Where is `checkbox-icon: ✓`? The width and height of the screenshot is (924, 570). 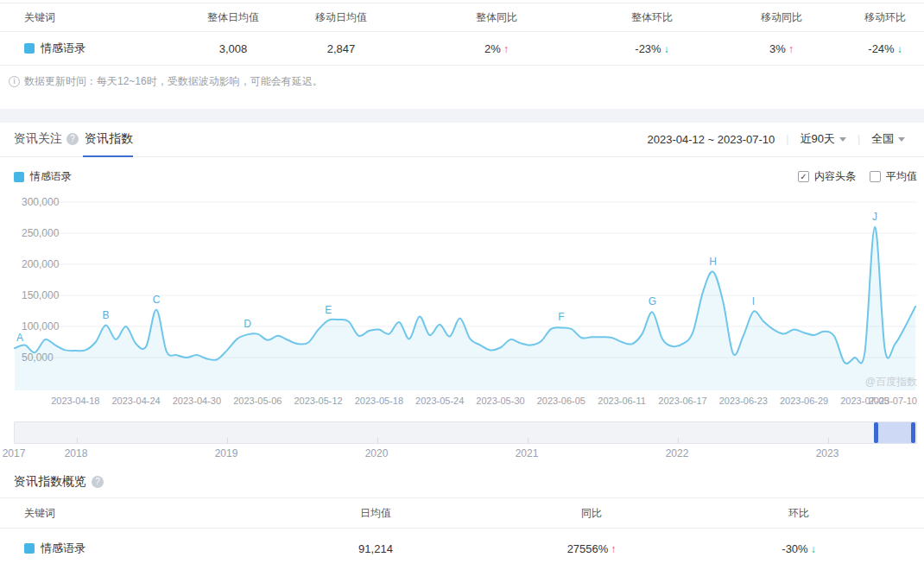
checkbox-icon: ✓ is located at coordinates (803, 176).